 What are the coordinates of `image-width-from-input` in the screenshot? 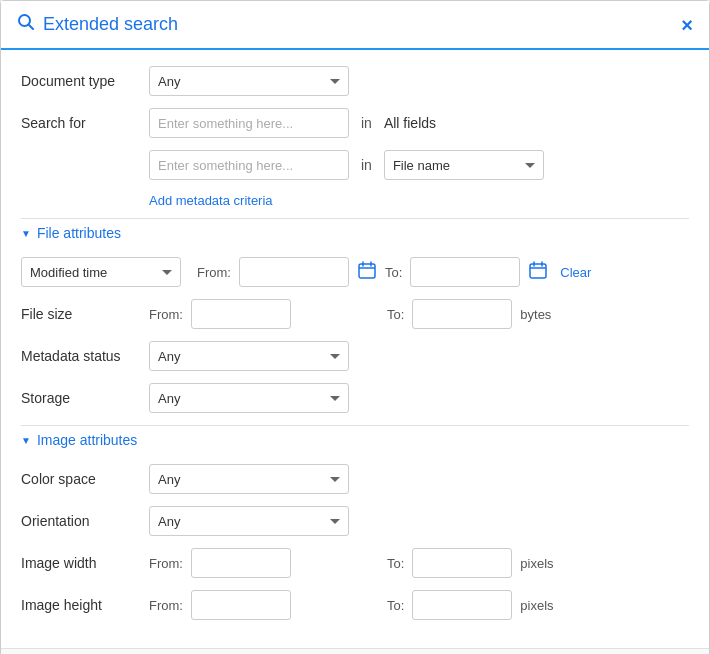 It's located at (241, 563).